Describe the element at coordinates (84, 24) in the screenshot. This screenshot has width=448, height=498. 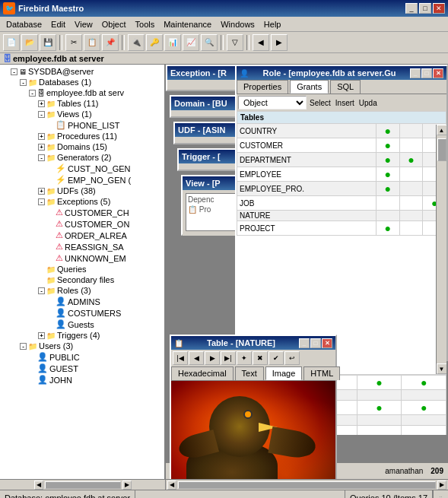
I see `menu-view: View` at that location.